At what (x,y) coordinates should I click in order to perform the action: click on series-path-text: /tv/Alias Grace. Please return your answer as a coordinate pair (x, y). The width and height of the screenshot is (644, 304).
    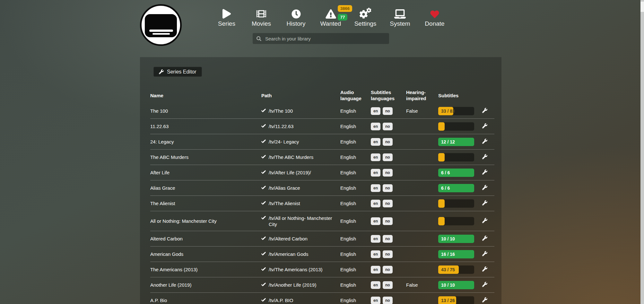
    Looking at the image, I should click on (284, 188).